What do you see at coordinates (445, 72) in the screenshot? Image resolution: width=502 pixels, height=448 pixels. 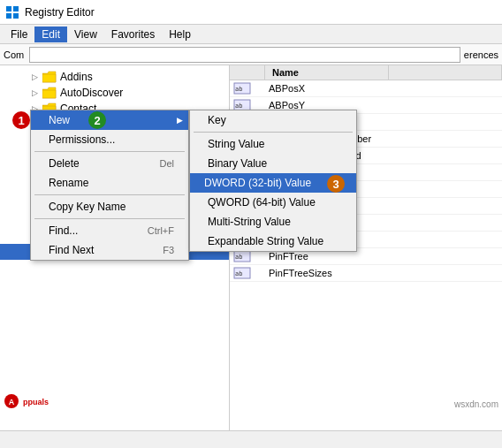 I see `col-data` at bounding box center [445, 72].